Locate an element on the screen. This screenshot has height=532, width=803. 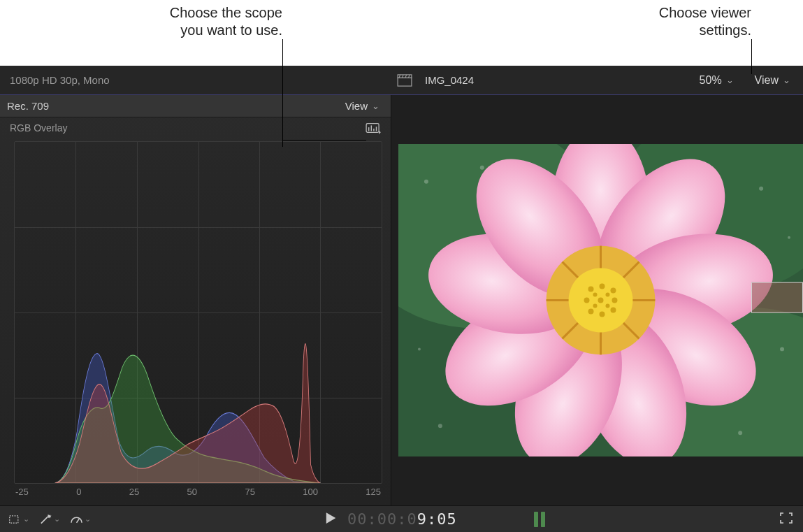
scope-settings-icon is located at coordinates (373, 128).